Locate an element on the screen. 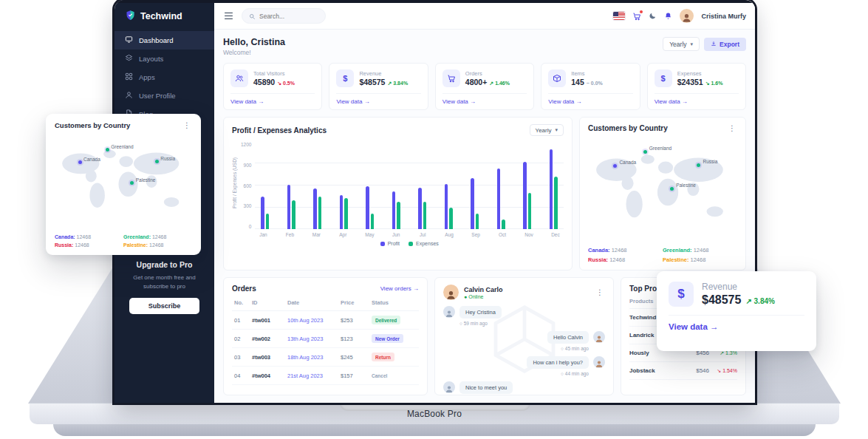  stat-label: Total Visitors is located at coordinates (274, 74).